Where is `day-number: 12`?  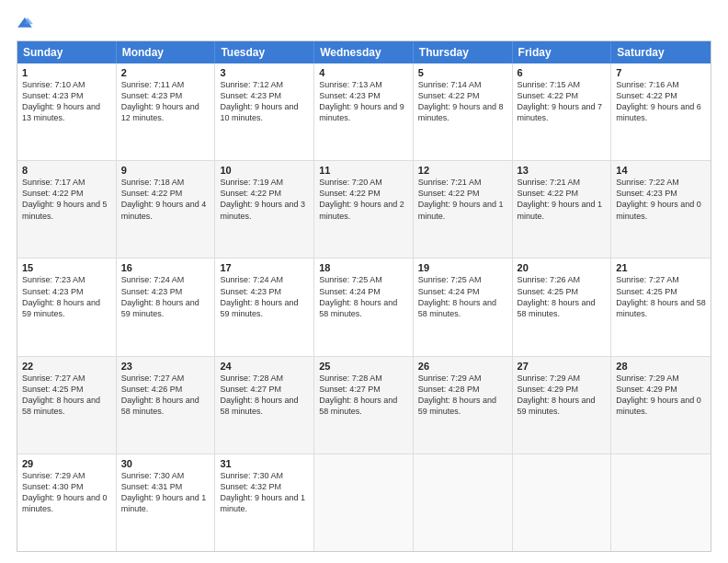
day-number: 12 is located at coordinates (463, 170).